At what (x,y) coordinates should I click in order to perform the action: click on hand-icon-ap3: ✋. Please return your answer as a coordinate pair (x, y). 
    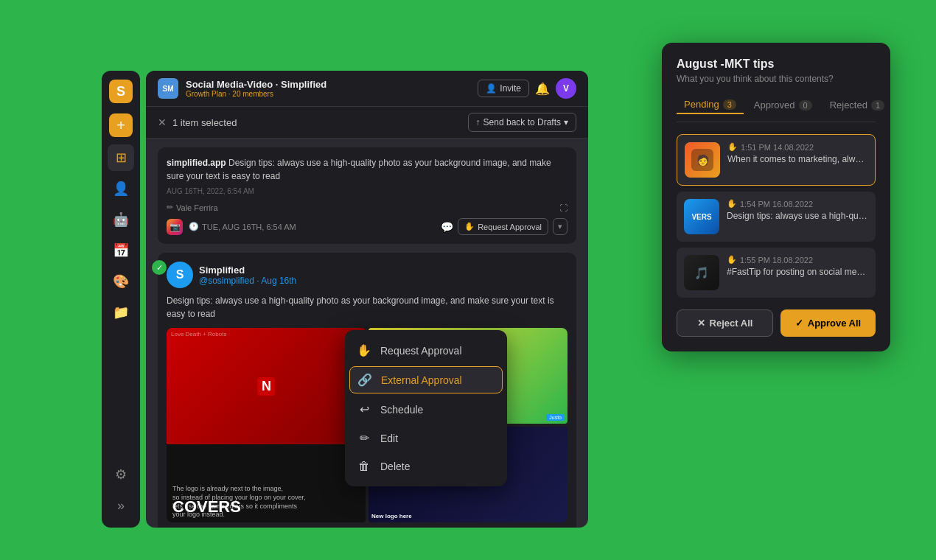
    Looking at the image, I should click on (732, 259).